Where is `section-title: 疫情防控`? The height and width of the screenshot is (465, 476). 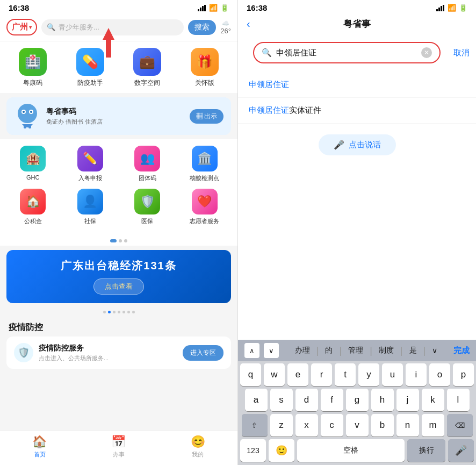 section-title: 疫情防控 is located at coordinates (119, 327).